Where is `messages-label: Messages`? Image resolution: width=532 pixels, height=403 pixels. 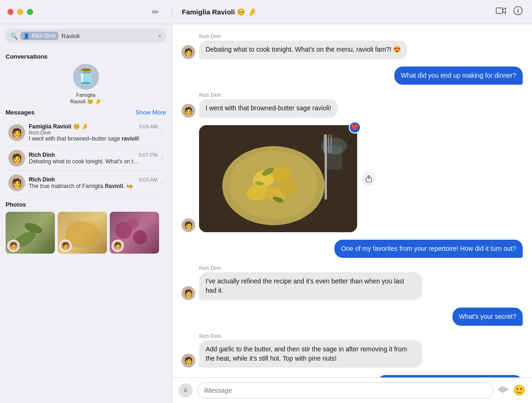
messages-label: Messages is located at coordinates (20, 113).